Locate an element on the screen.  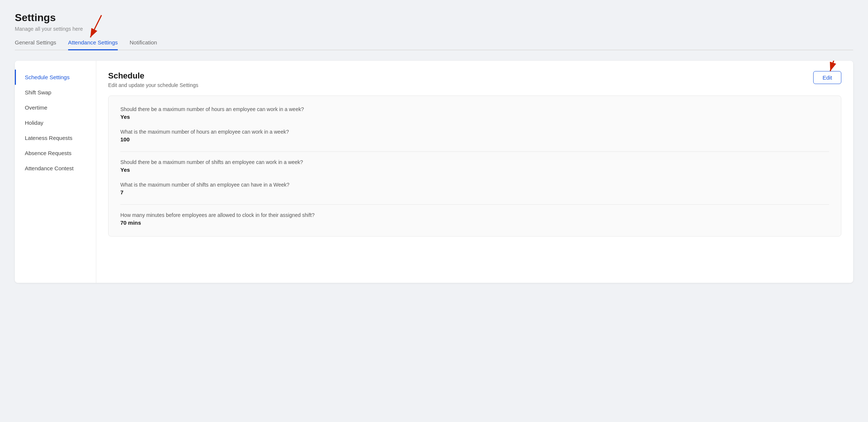
setting-value-4: 70 mins is located at coordinates (475, 223).